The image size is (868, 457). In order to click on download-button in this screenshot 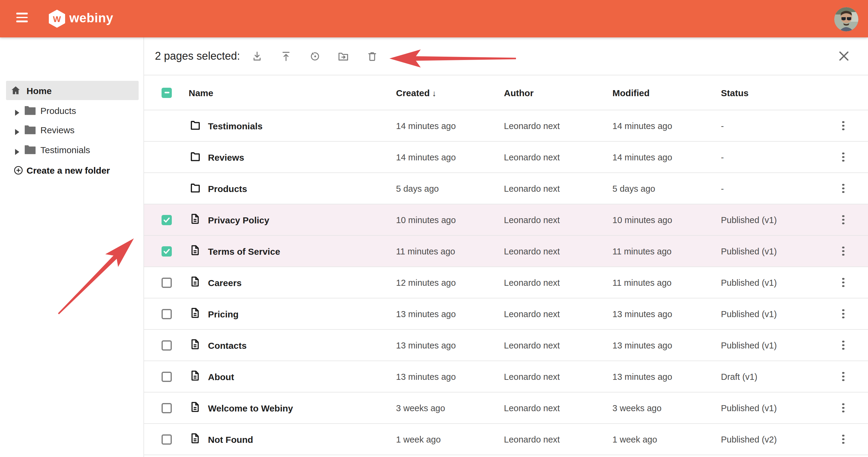, I will do `click(257, 56)`.